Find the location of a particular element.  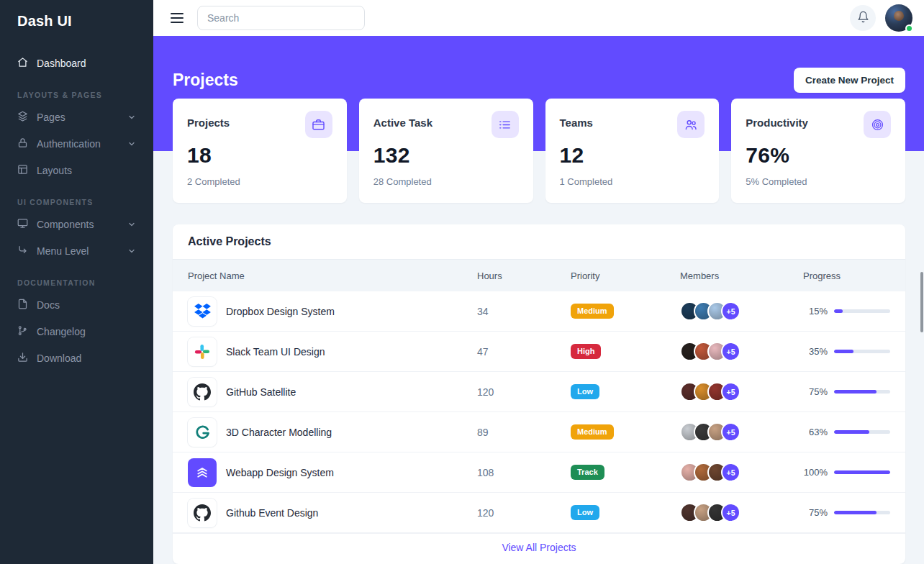

stat-value: 76% is located at coordinates (818, 155).